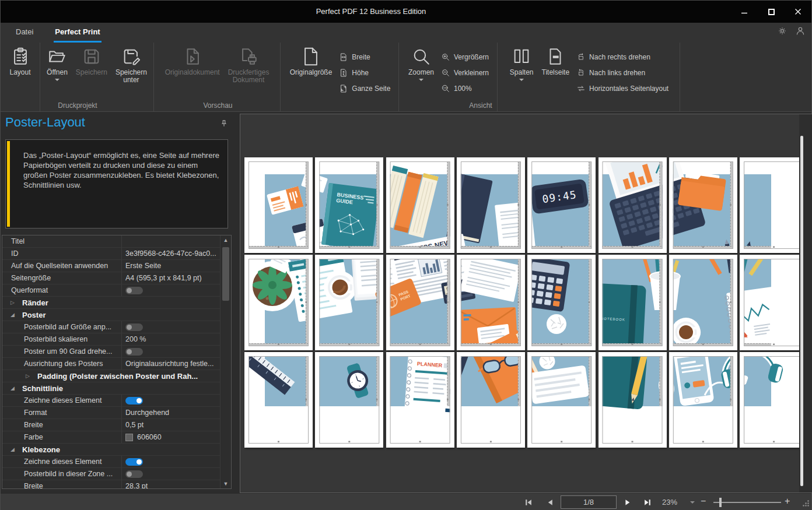  Describe the element at coordinates (782, 32) in the screenshot. I see `settings-button` at that location.